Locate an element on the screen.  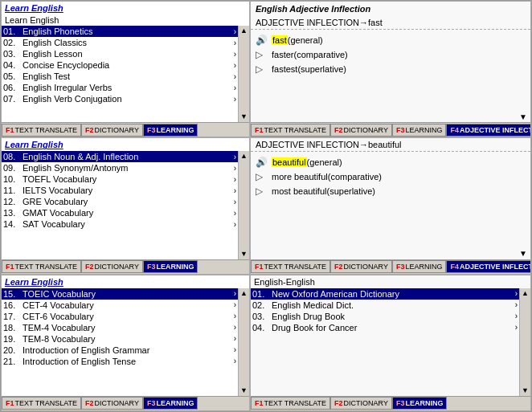
list-item: 02.English Classics› is located at coordinates (120, 43).